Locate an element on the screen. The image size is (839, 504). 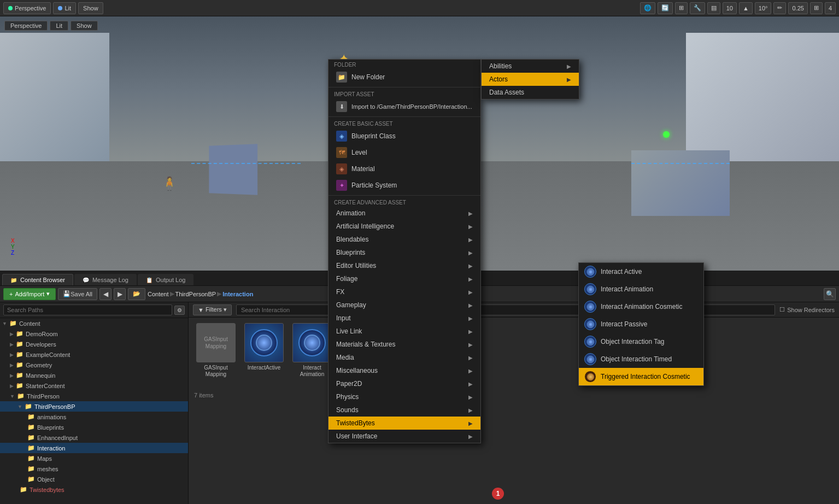
toolbar-triangle: ▲ is located at coordinates (746, 8).